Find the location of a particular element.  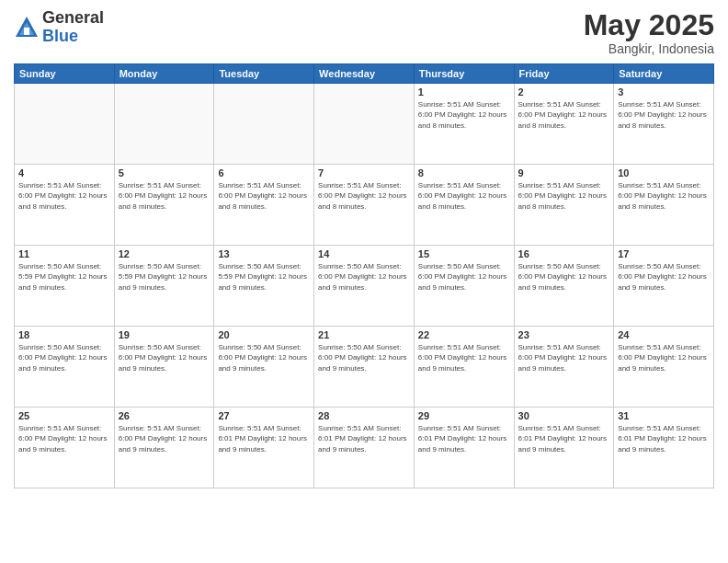

calendar-cell: 29Sunrise: 5:51 AM Sunset: 6:01 PM Dayli… is located at coordinates (463, 448).